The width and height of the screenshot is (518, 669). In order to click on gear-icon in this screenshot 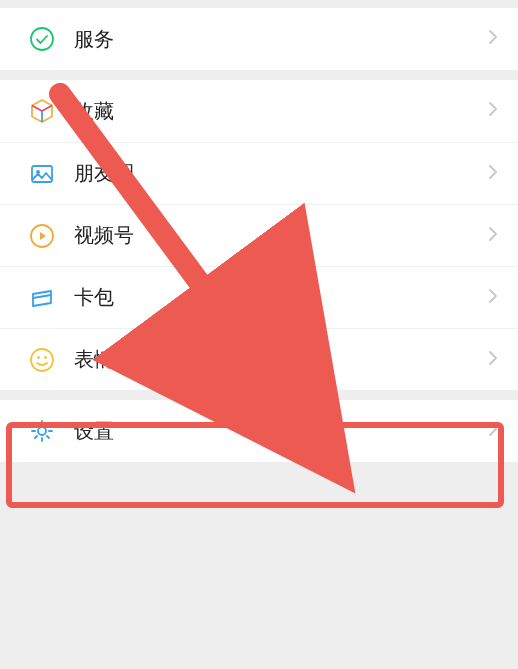, I will do `click(42, 431)`.